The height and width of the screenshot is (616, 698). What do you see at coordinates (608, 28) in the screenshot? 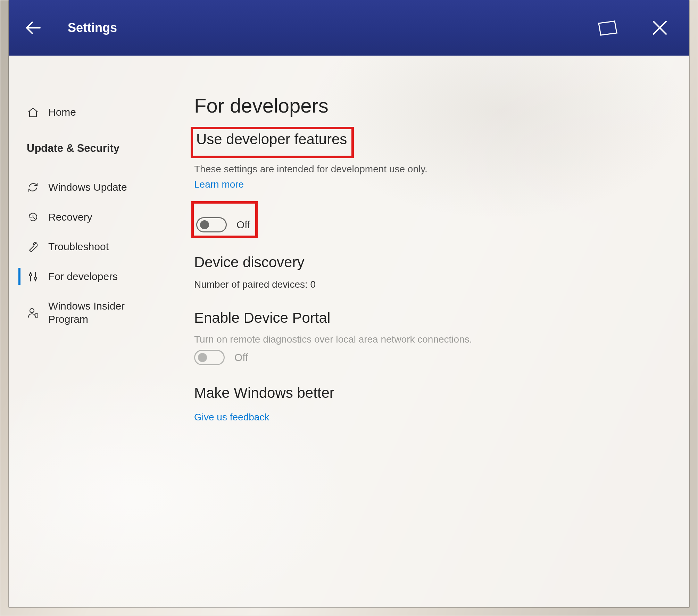
I see `display-button` at bounding box center [608, 28].